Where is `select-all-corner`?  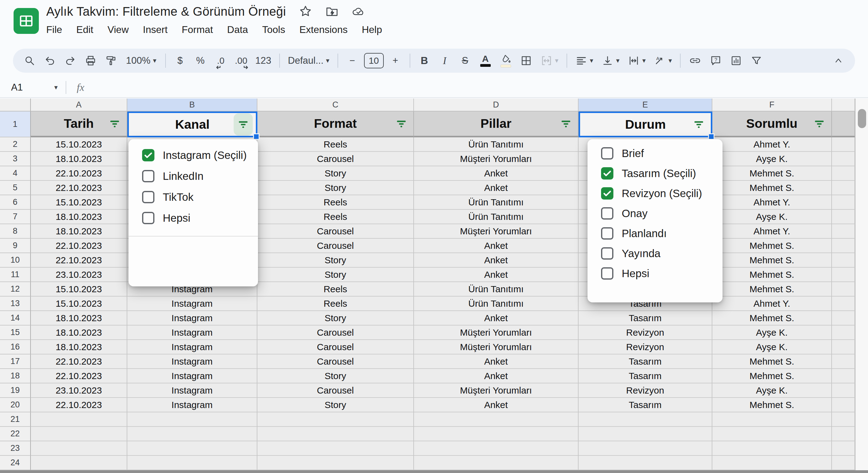 select-all-corner is located at coordinates (16, 105).